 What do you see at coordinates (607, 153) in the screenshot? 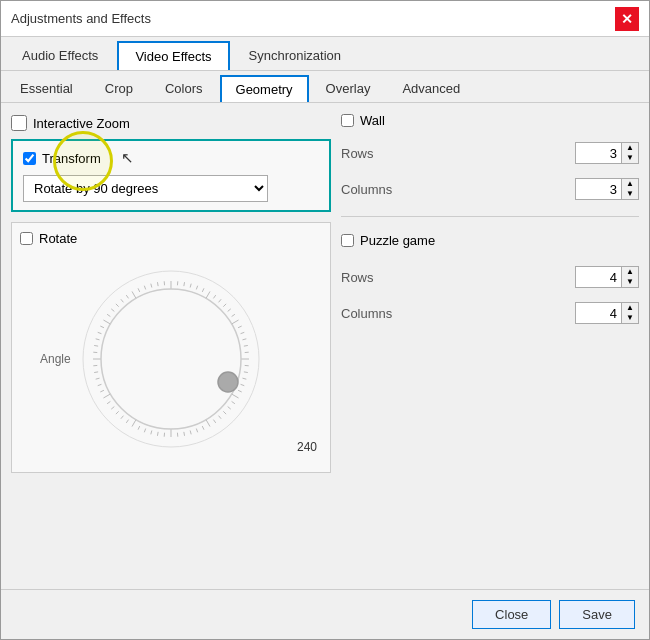
I see `wall-rows-spinner: ▲ ▼` at bounding box center [607, 153].